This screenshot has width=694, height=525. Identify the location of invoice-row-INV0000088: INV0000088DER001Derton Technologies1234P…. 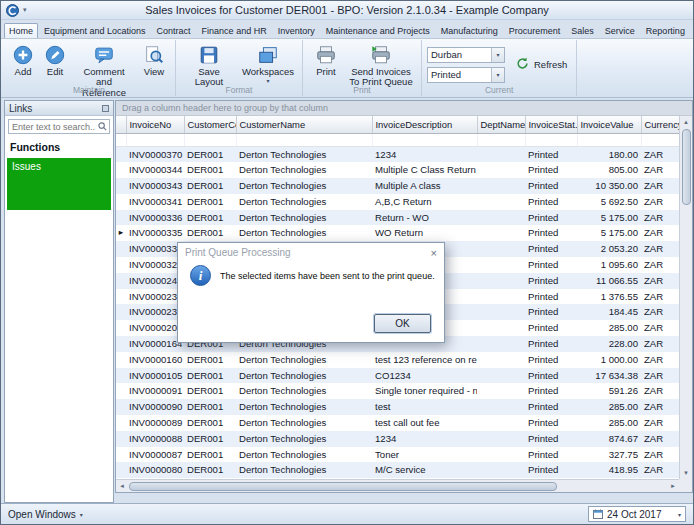
(398, 439).